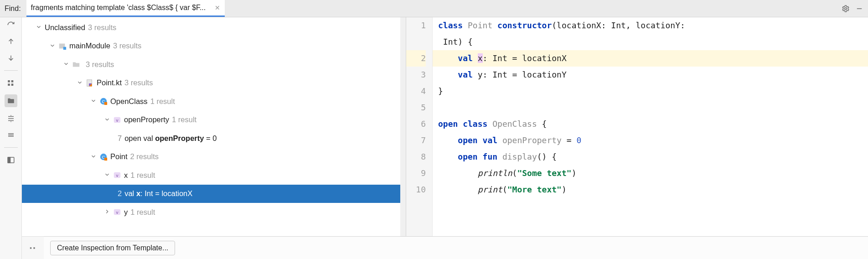  What do you see at coordinates (126, 8) in the screenshot?
I see `find-tab: fragments matching template 'class $Clas…` at bounding box center [126, 8].